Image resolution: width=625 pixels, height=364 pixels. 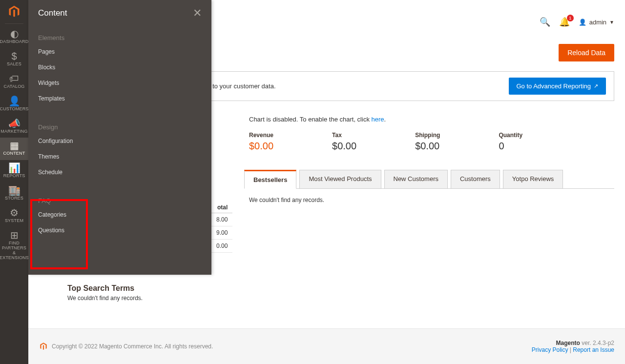 I want to click on button-label: Go to Advanced Reporting, so click(x=554, y=86).